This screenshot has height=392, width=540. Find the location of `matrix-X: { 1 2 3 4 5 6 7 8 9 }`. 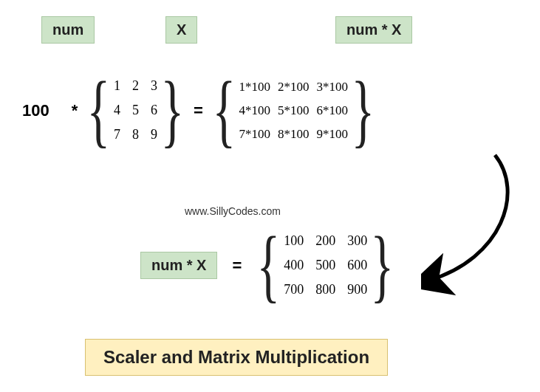

matrix-X: { 1 2 3 4 5 6 7 8 9 } is located at coordinates (136, 111).